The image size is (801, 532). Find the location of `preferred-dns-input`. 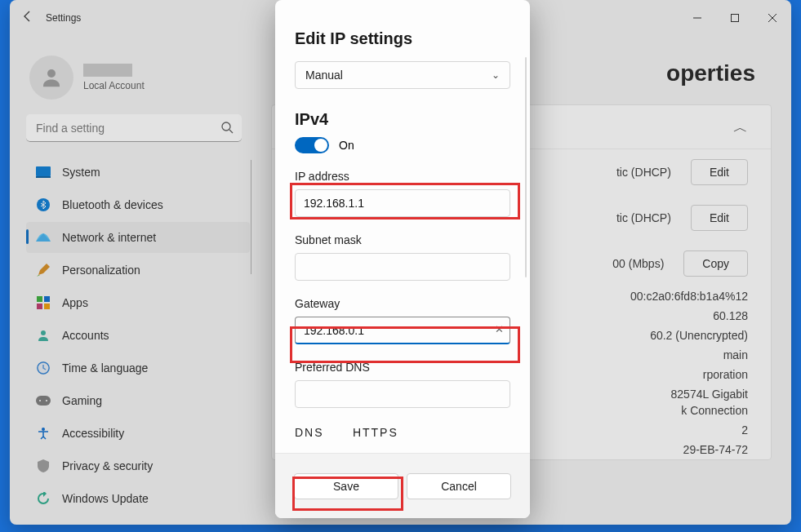

preferred-dns-input is located at coordinates (403, 394).